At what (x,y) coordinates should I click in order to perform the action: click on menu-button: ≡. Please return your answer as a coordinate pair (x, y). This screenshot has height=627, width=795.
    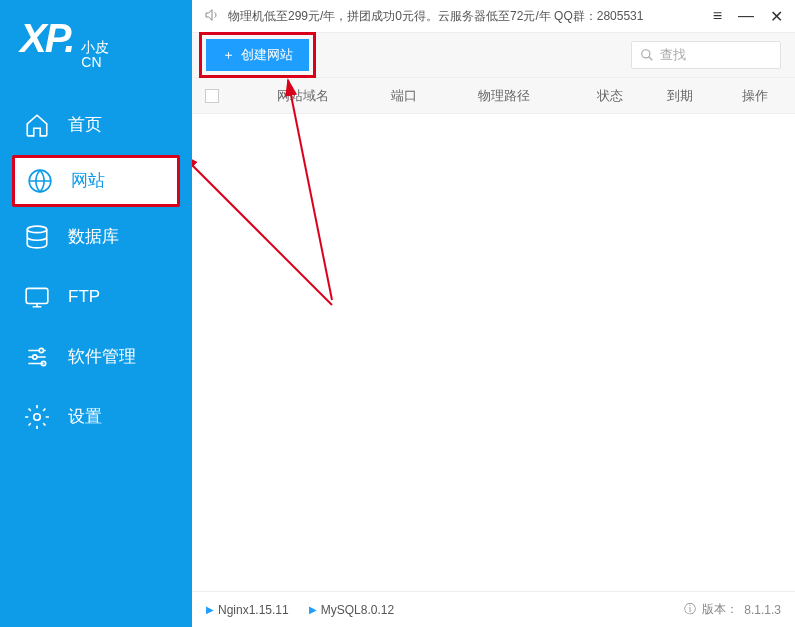
    Looking at the image, I should click on (718, 16).